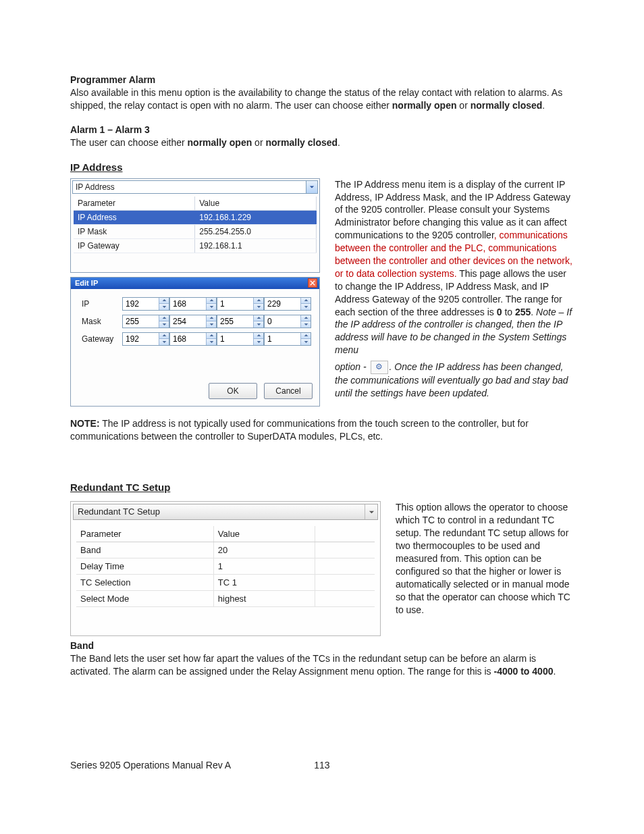 The height and width of the screenshot is (834, 644). Describe the element at coordinates (225, 583) in the screenshot. I see `table-row: TC SelectionTC 1` at that location.